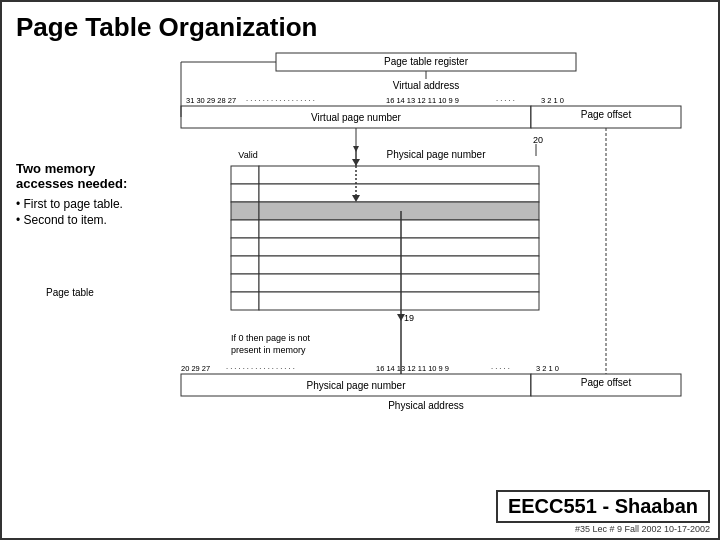 The width and height of the screenshot is (720, 540). I want to click on svg-text: Page table register, so click(426, 62).